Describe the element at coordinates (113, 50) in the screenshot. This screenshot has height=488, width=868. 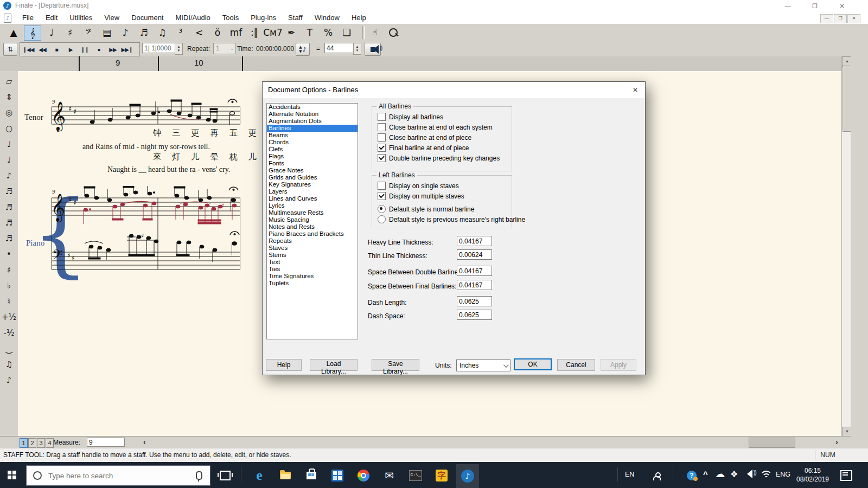
I see `fast-forward-button: ▶▶` at that location.